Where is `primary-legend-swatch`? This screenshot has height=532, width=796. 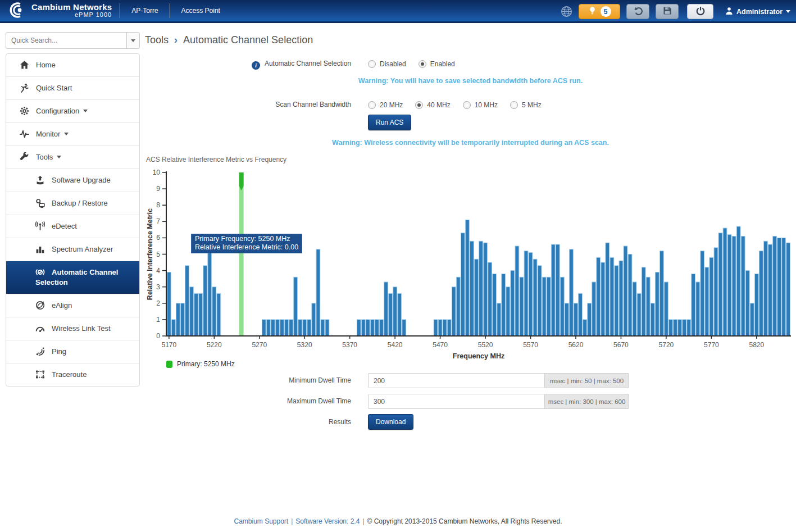
primary-legend-swatch is located at coordinates (170, 364).